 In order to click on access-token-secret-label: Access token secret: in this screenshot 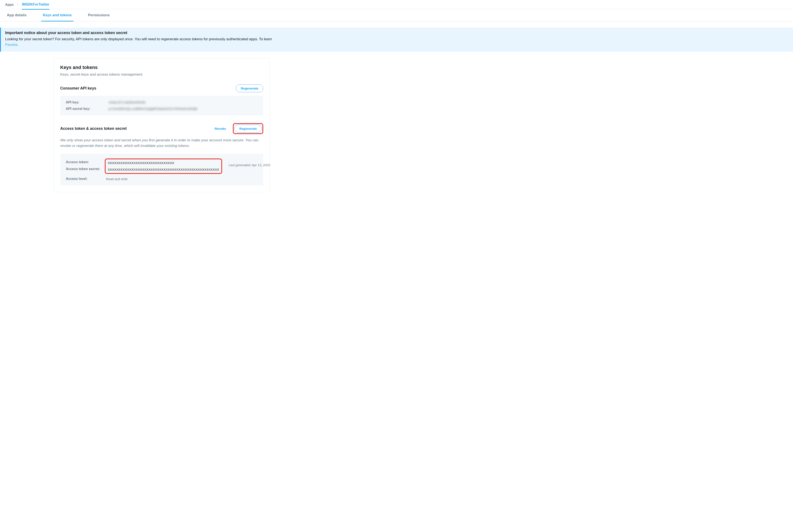, I will do `click(86, 169)`.